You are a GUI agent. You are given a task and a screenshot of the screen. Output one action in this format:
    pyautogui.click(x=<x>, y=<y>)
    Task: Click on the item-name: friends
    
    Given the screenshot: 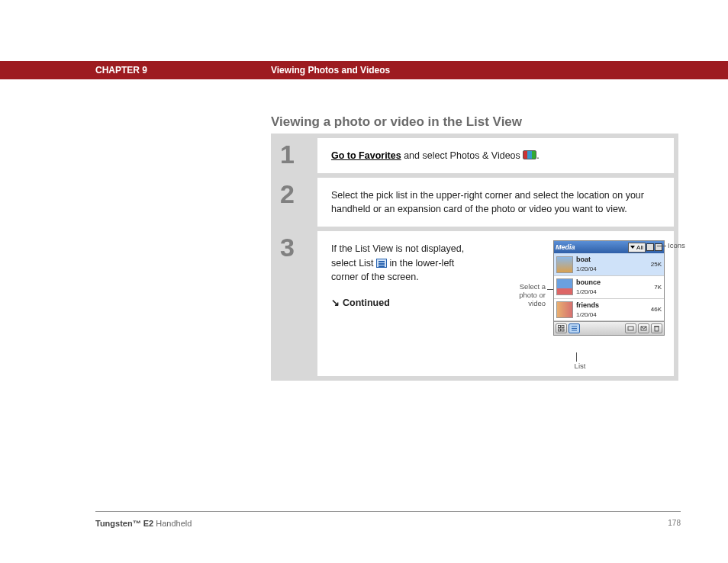 What is the action you would take?
    pyautogui.click(x=607, y=305)
    